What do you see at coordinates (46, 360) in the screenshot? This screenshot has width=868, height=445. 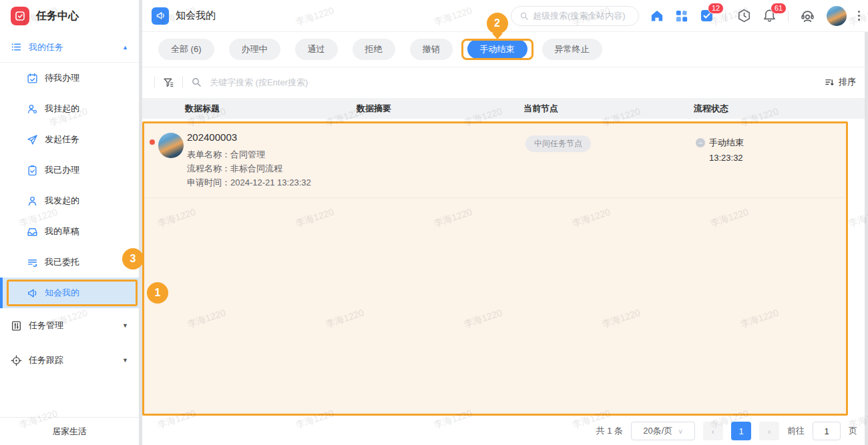 I see `sidebar-group-label: 任务跟踪` at bounding box center [46, 360].